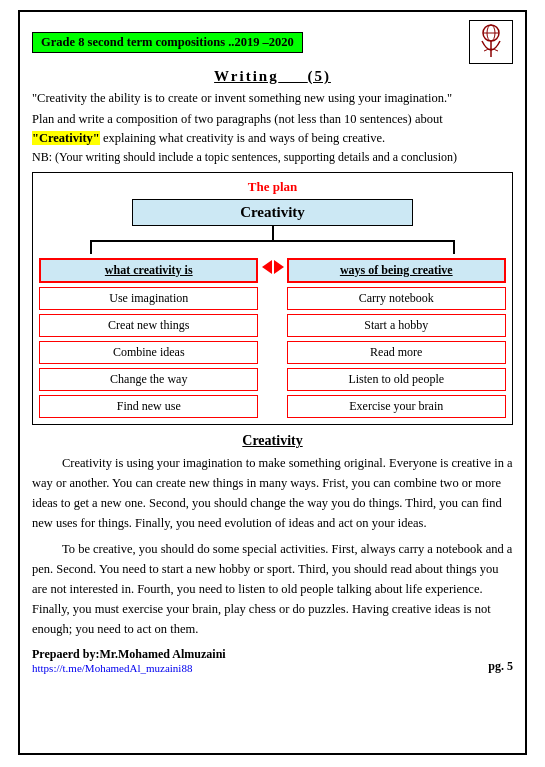  What do you see at coordinates (396, 270) in the screenshot?
I see `right-col-header: ways of being creative` at bounding box center [396, 270].